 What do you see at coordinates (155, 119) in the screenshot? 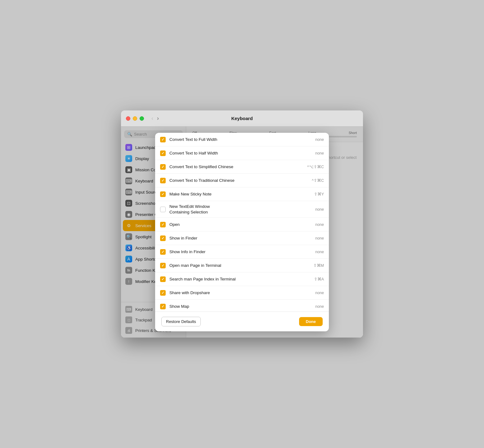
I see `nav-arrows: ‹ ›` at bounding box center [155, 119].